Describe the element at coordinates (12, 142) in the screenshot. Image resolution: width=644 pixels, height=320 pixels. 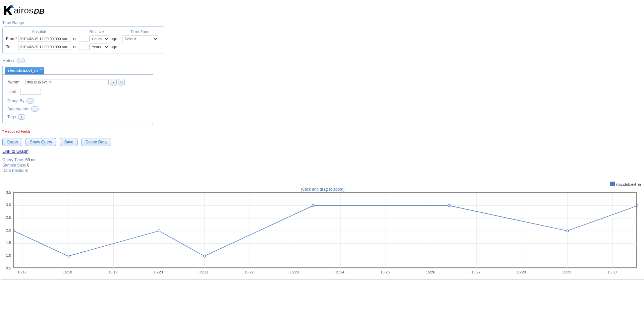
I see `graph-button: Graph` at that location.